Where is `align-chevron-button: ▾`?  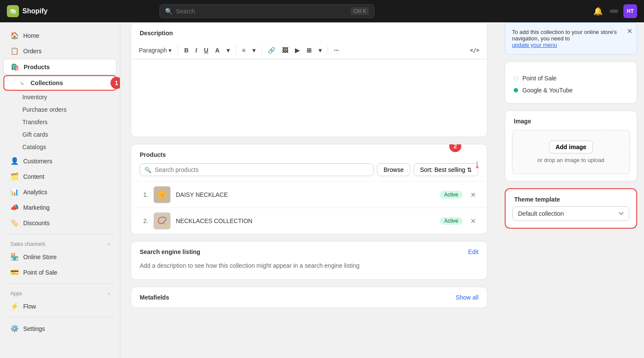 align-chevron-button: ▾ is located at coordinates (254, 50).